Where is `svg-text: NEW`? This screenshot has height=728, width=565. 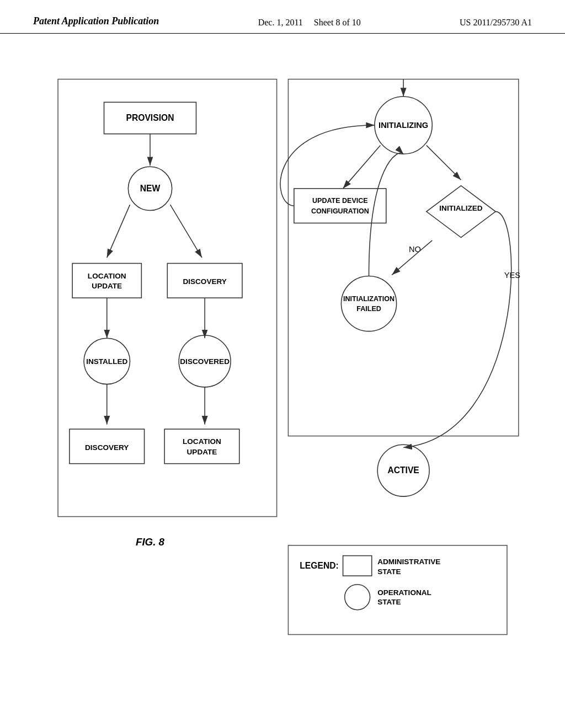 svg-text: NEW is located at coordinates (150, 189).